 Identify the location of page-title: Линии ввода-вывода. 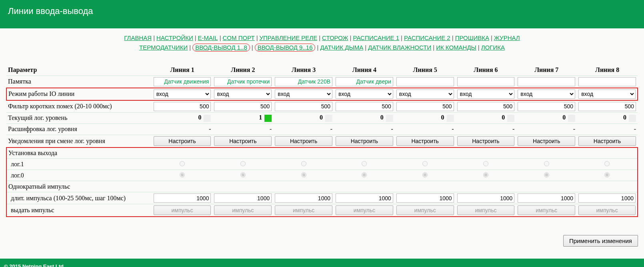
(50, 11).